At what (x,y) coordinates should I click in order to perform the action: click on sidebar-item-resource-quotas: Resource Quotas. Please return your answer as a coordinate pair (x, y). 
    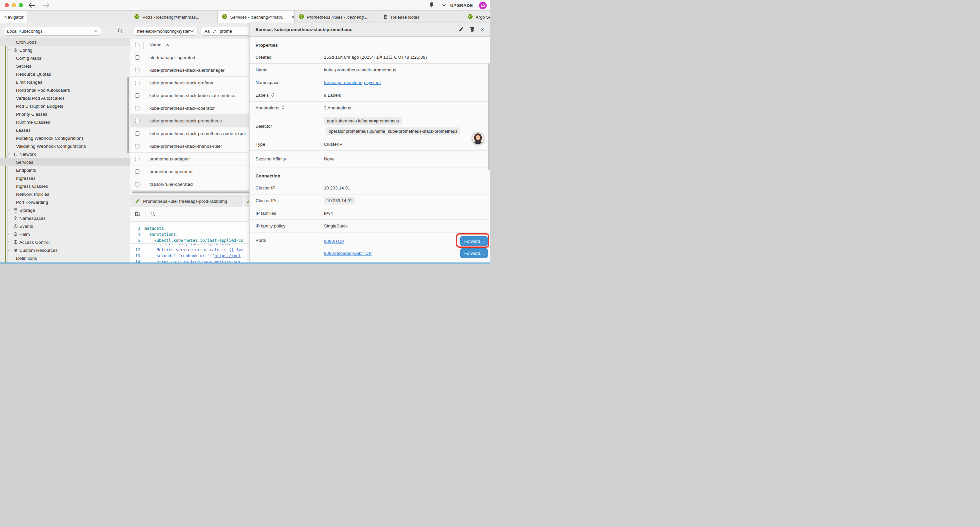
    Looking at the image, I should click on (65, 74).